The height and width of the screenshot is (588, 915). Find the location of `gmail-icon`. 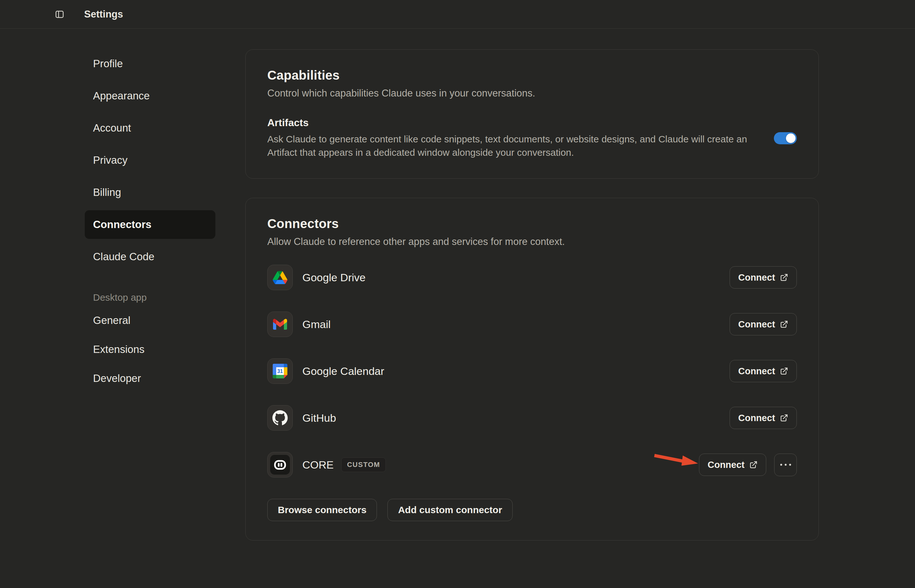

gmail-icon is located at coordinates (280, 325).